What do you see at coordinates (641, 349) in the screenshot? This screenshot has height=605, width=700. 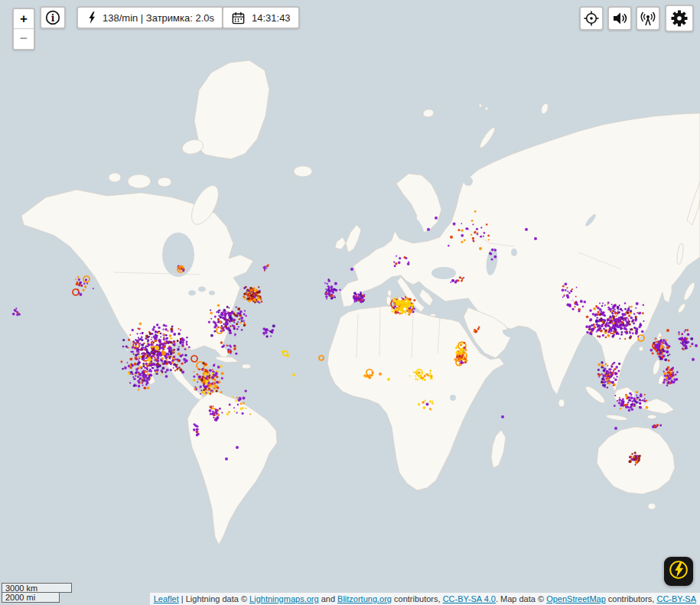 I see `land-hainan` at bounding box center [641, 349].